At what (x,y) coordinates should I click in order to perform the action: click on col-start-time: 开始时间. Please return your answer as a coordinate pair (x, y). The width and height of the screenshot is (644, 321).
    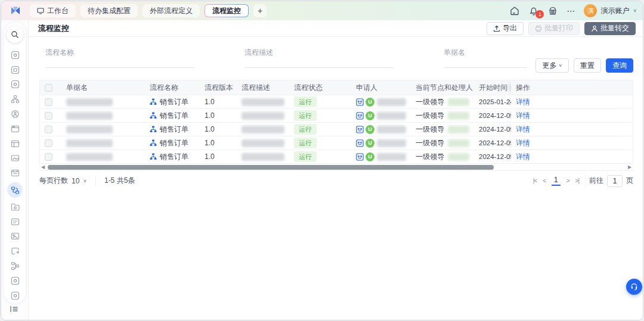
    Looking at the image, I should click on (493, 88).